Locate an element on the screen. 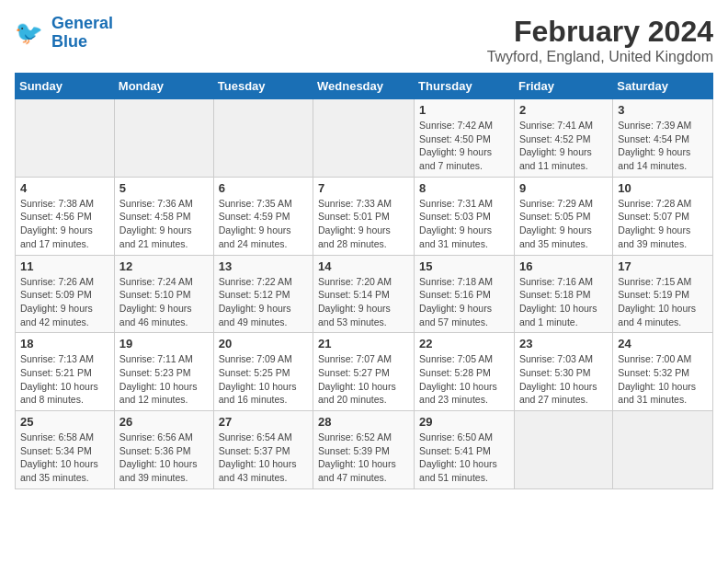 The height and width of the screenshot is (563, 728). title-block: February 2024 Twyford, England, United K… is located at coordinates (600, 40).